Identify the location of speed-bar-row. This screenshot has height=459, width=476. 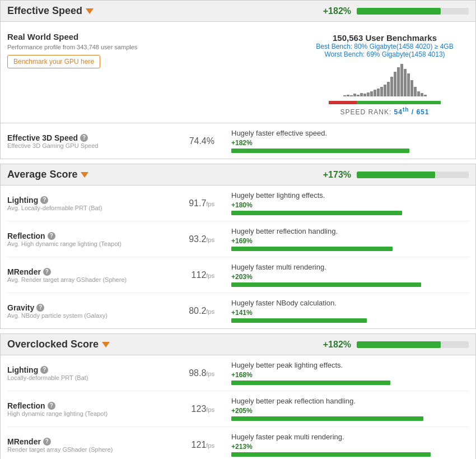
(385, 103).